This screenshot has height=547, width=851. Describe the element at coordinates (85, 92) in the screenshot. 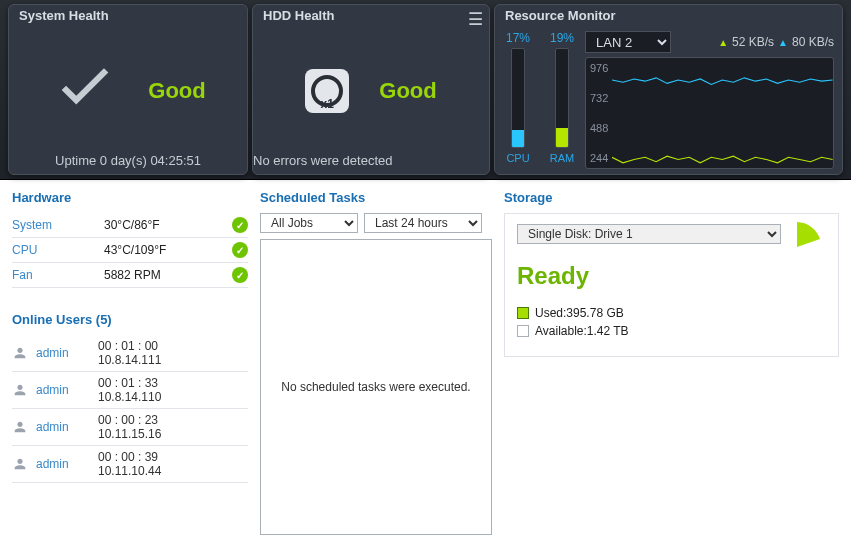

I see `check-icon` at that location.